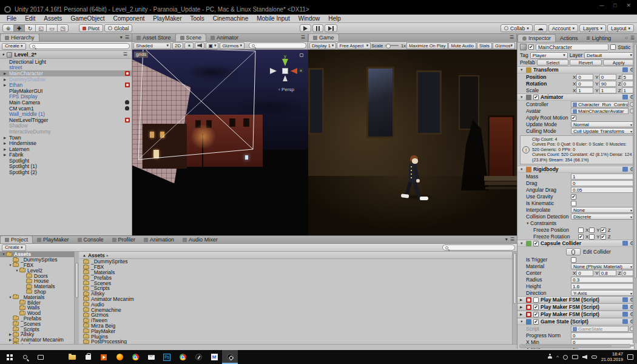 This screenshot has width=637, height=364. I want to click on firefox-icon, so click(120, 357).